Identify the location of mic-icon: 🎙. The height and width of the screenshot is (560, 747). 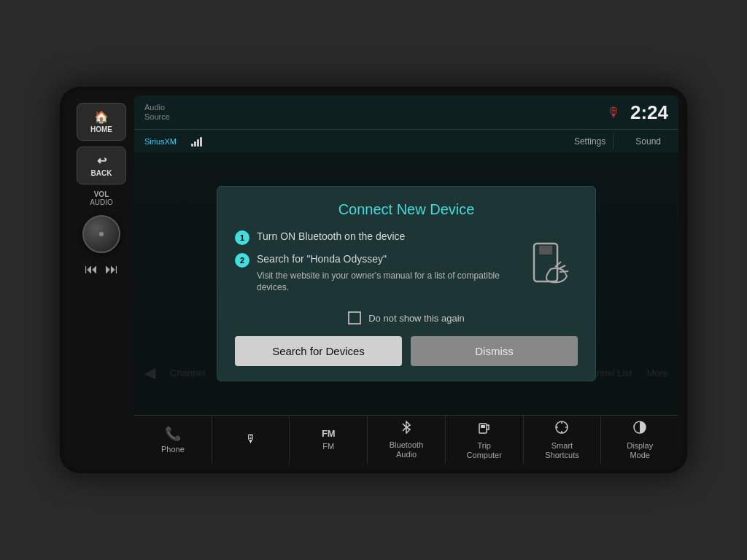
(614, 112).